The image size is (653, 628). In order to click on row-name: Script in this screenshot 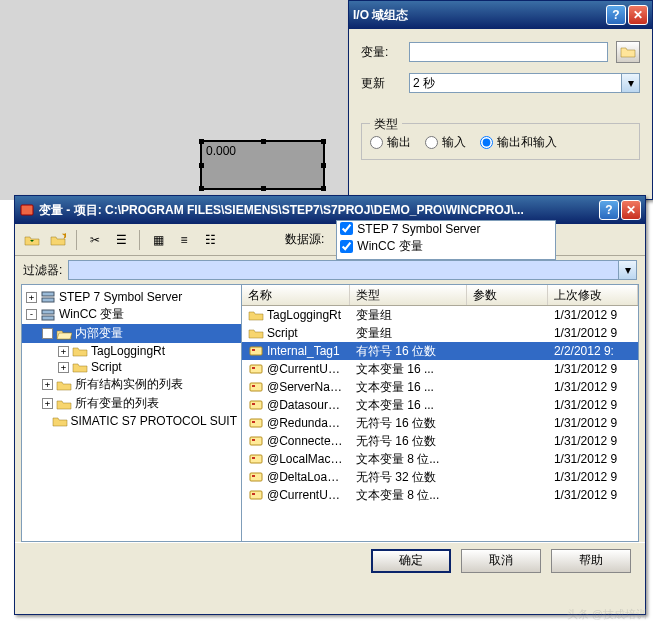, I will do `click(282, 333)`.